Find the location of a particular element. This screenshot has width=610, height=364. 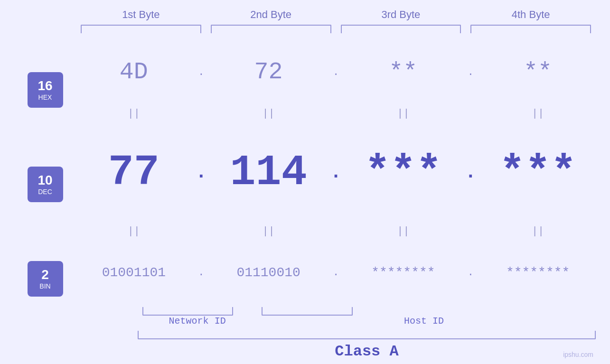

byte4-header: 4th Byte is located at coordinates (531, 15).